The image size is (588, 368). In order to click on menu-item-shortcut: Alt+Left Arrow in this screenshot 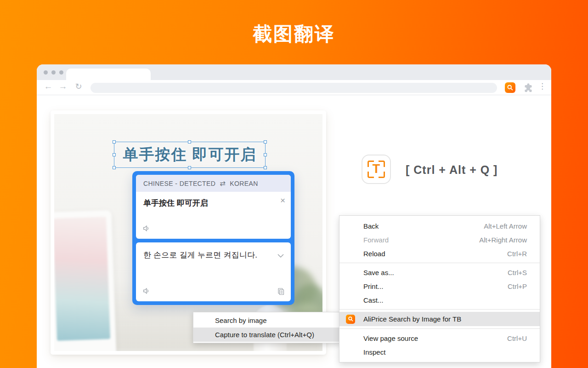, I will do `click(505, 226)`.